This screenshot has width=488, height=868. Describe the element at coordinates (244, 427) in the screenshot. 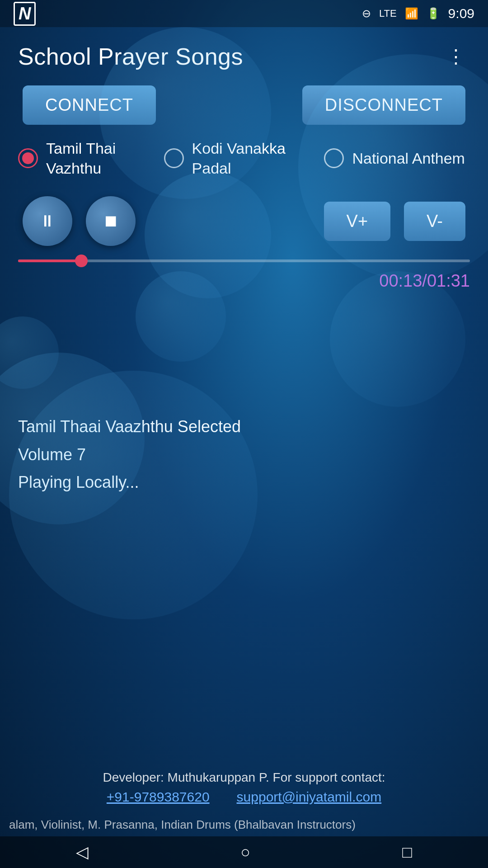

I see `status-line-1: Tamil Thaai Vaazhthu Selected` at that location.